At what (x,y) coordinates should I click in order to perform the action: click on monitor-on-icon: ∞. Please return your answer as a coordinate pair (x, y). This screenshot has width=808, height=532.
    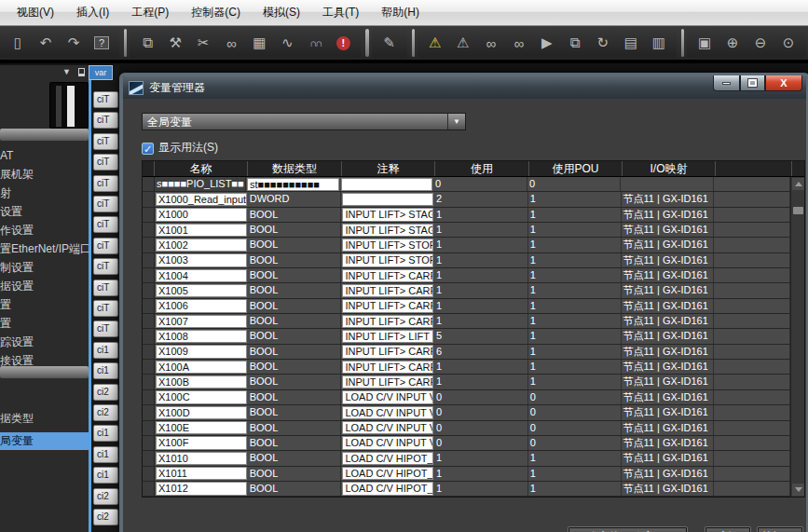
    Looking at the image, I should click on (491, 43).